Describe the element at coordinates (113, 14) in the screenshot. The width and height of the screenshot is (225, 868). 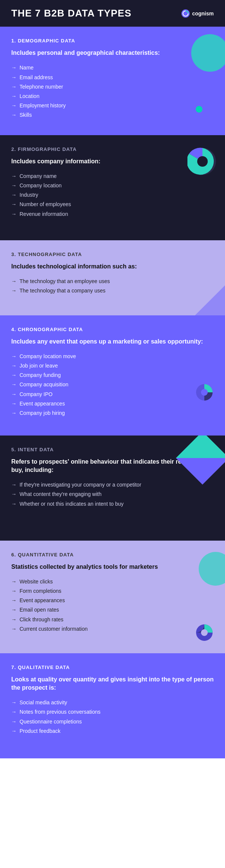
I see `header: THE 7 B2B DATA TYPES cognism` at that location.